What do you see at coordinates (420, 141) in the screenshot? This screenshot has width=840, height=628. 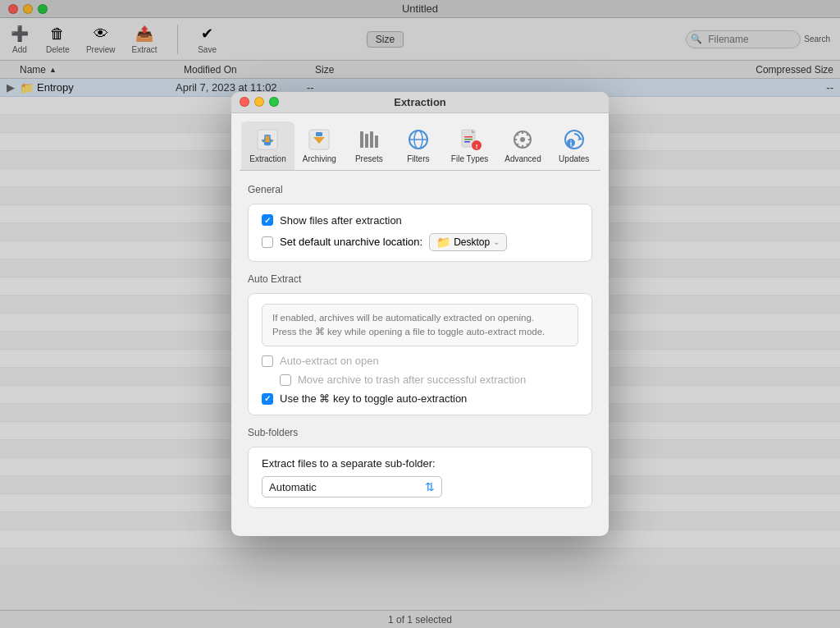 I see `tab-bar: Extraction Archiving` at bounding box center [420, 141].